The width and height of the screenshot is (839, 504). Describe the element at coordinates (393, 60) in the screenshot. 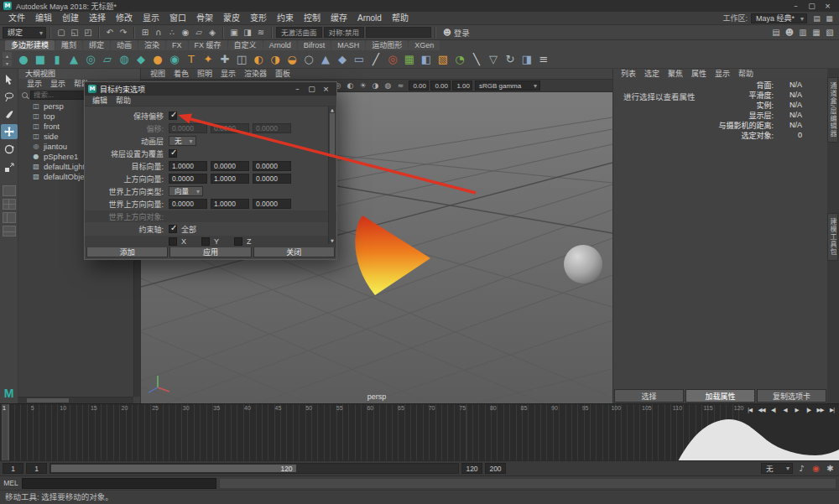

I see `target-weld-icon: ◎` at that location.